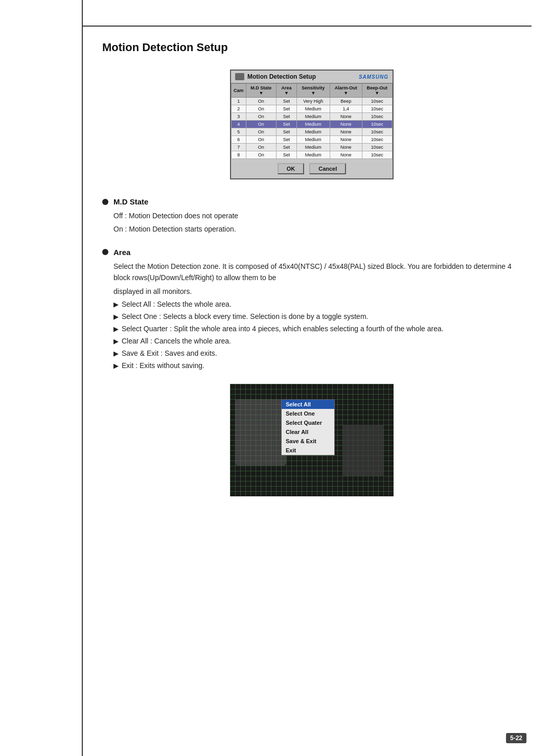 This screenshot has width=552, height=756. I want to click on table-cell: 5, so click(239, 132).